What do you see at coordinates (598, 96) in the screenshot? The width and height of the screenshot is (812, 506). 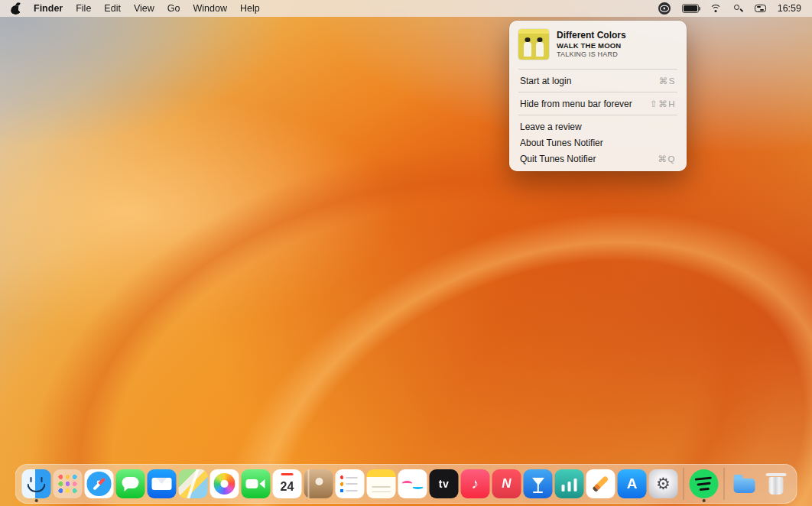 I see `tunes-notifier-menu: Different Colors WALK THE MOON TALKING I…` at bounding box center [598, 96].